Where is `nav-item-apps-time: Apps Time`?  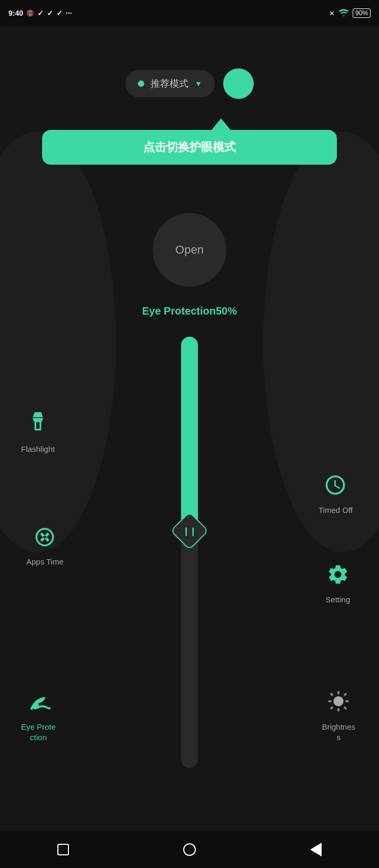 nav-item-apps-time: Apps Time is located at coordinates (45, 547).